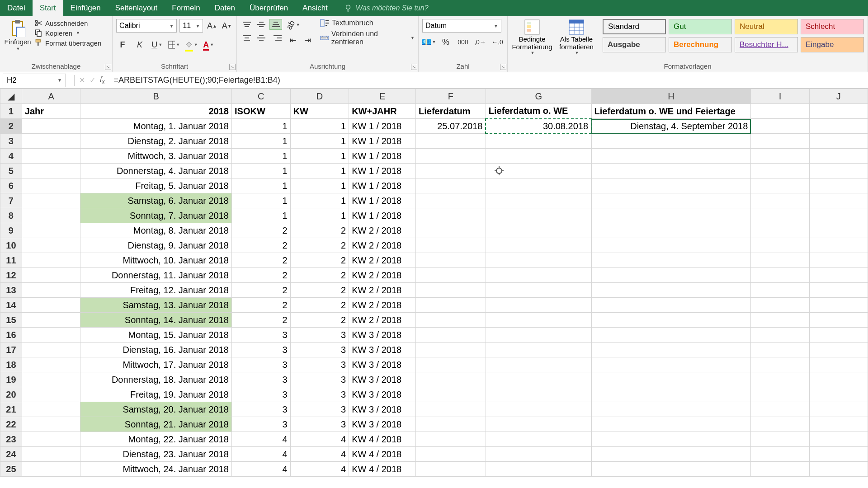 Image resolution: width=868 pixels, height=488 pixels. What do you see at coordinates (319, 141) in the screenshot?
I see `cell-D3: 1` at bounding box center [319, 141].